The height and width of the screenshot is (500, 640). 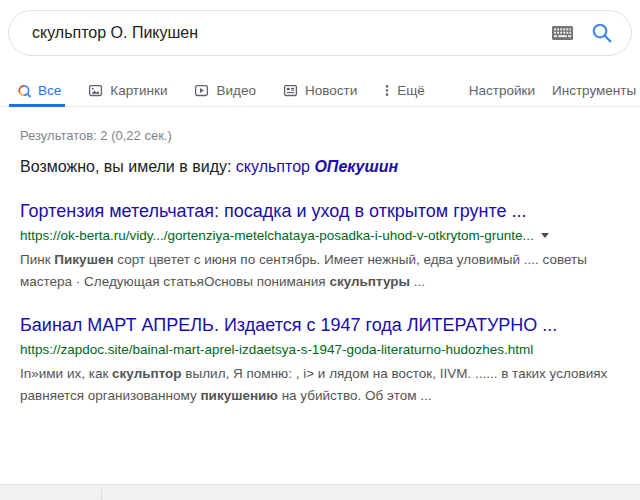 What do you see at coordinates (292, 33) in the screenshot?
I see `search-input` at bounding box center [292, 33].